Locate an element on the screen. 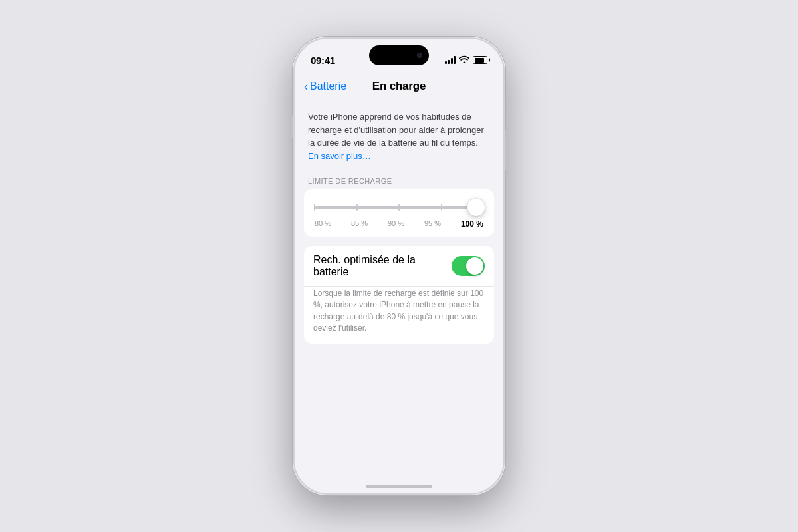 The height and width of the screenshot is (532, 798). back-button: ‹ Batterie is located at coordinates (325, 86).